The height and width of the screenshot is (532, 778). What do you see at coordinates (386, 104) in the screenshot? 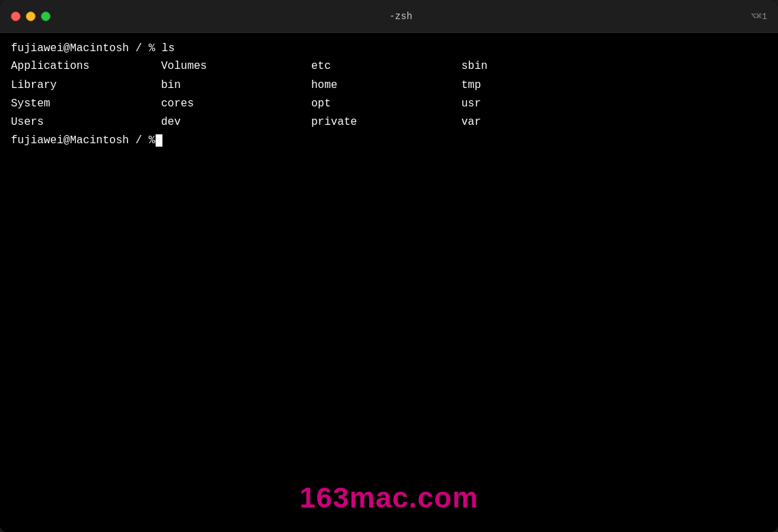
I see `ls-item-opt: opt` at bounding box center [386, 104].